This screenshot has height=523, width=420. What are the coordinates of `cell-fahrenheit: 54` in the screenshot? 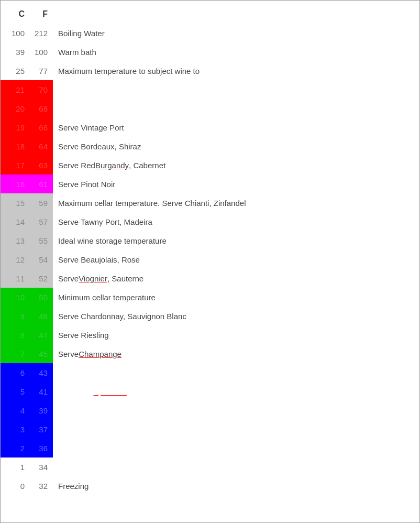 It's located at (40, 259).